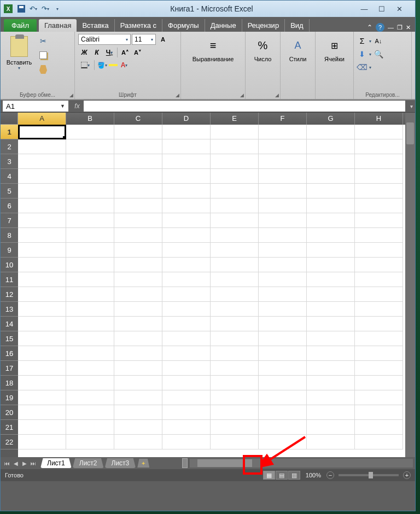 The image size is (420, 514). Describe the element at coordinates (283, 119) in the screenshot. I see `column-header-F: F` at that location.